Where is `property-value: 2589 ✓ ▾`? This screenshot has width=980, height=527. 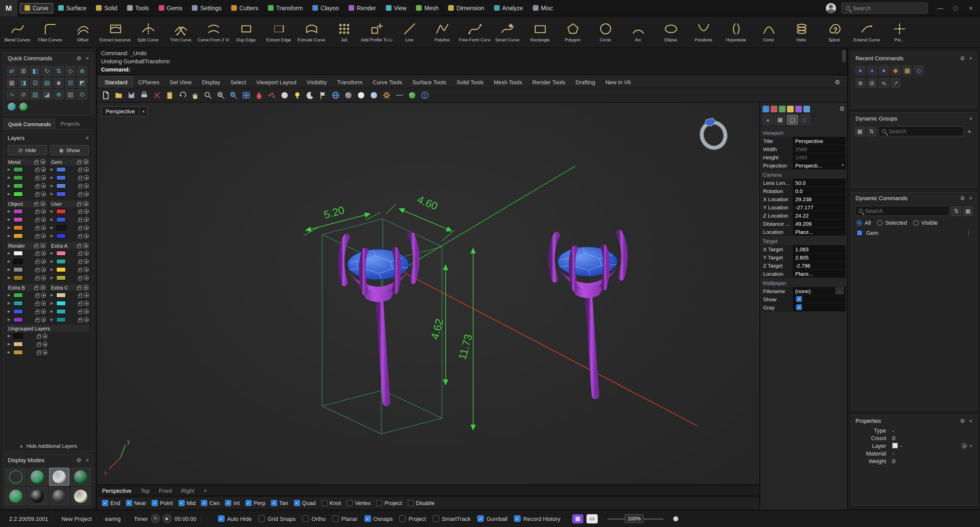 property-value: 2589 ✓ ▾ is located at coordinates (819, 149).